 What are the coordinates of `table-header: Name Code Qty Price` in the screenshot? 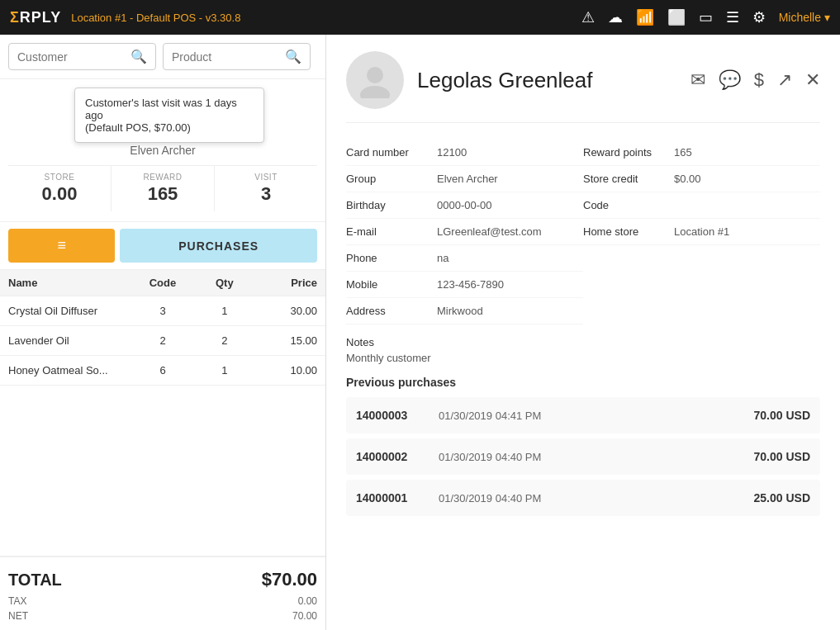 It's located at (163, 282).